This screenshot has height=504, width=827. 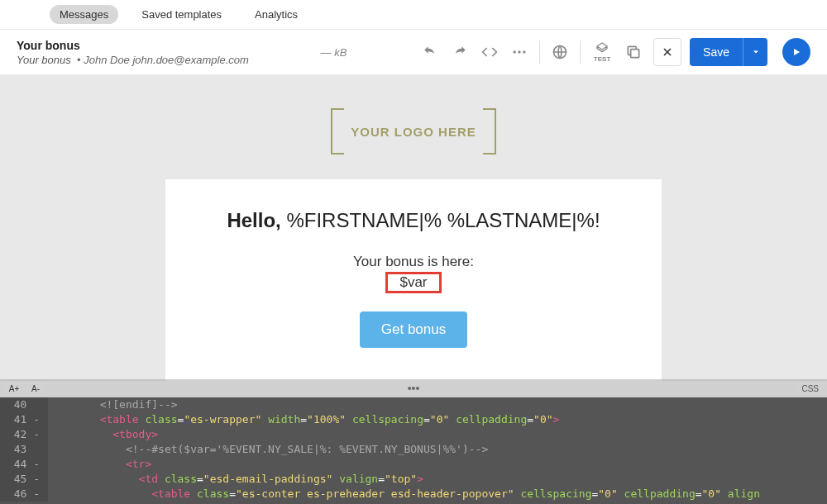 I want to click on bonus-label: Your bonus is here:, so click(x=414, y=262).